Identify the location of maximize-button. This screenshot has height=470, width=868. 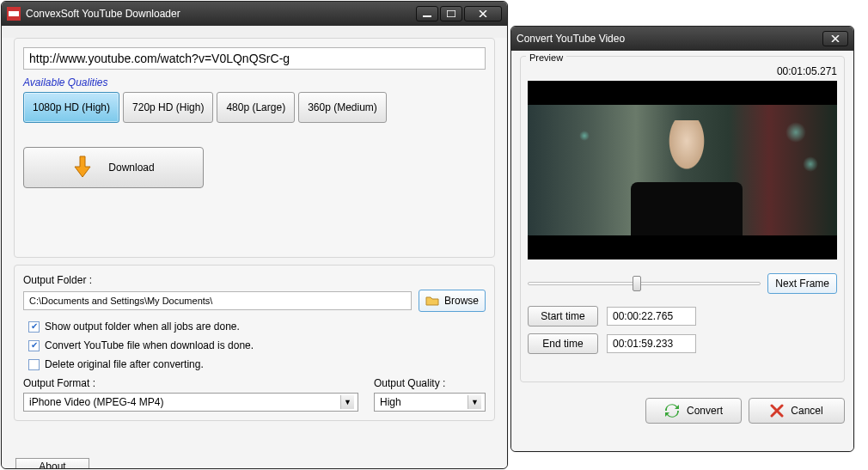
(451, 14).